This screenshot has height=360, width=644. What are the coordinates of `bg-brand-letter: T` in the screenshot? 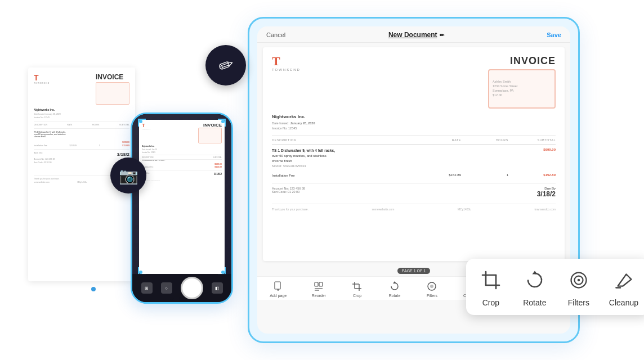 It's located at (42, 78).